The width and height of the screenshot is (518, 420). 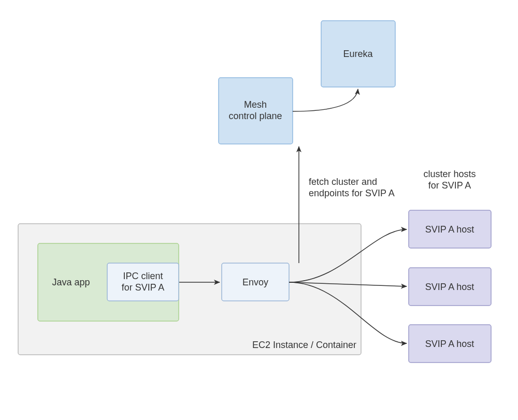 I want to click on svip-host-1-label: SVIP A host, so click(x=450, y=229).